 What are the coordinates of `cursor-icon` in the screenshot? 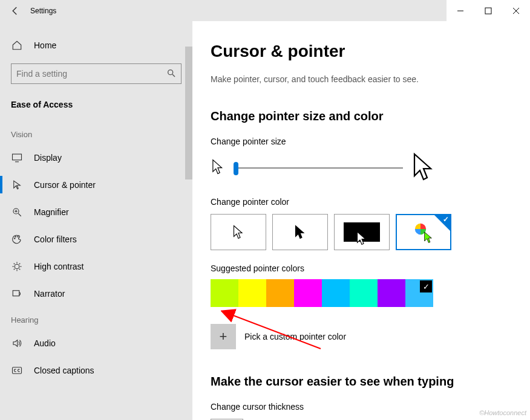 It's located at (17, 185).